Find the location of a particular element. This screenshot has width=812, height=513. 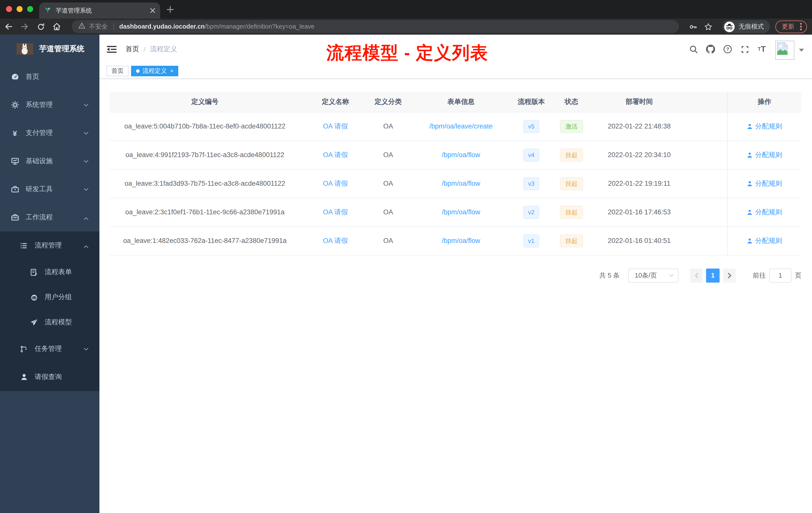

sidebar-item-process-model: 流程模型 is located at coordinates (50, 322).